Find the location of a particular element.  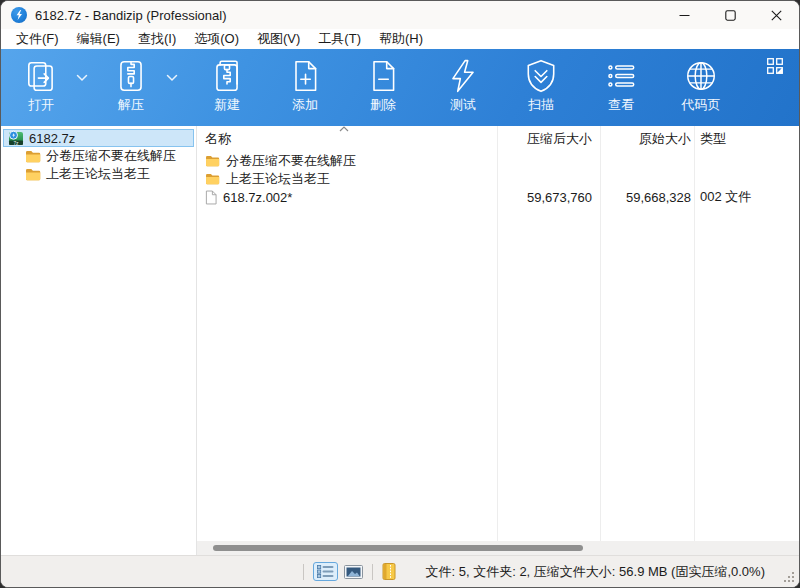

delete-button: 删除 is located at coordinates (383, 84).